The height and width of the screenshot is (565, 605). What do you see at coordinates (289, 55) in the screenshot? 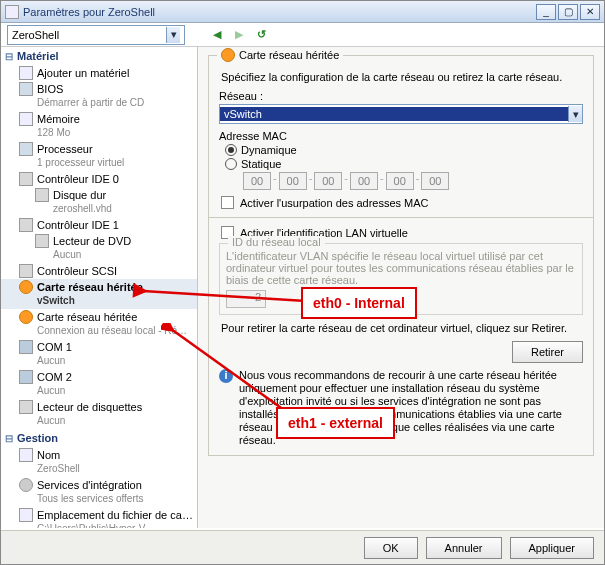
I see `group-title: Carte réseau héritée` at bounding box center [289, 55].